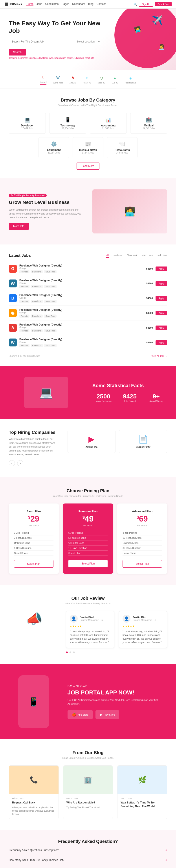 The height and width of the screenshot is (868, 176). I want to click on job-tags-4: Remote Barcelona Save Time, so click(76, 331).